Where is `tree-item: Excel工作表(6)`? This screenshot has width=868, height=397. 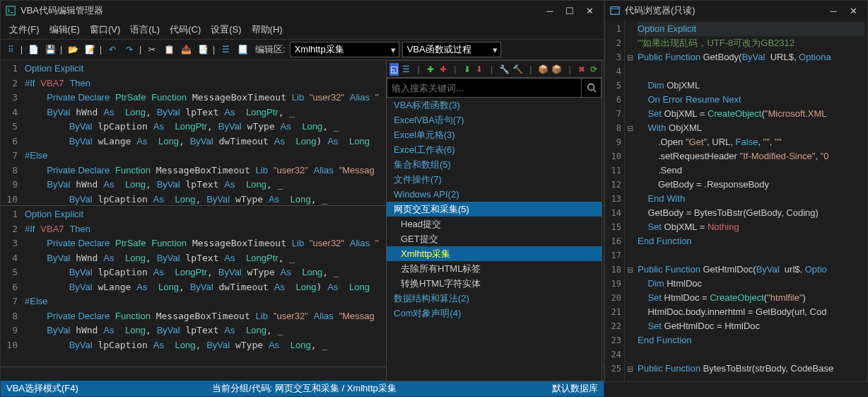 tree-item: Excel工作表(6) is located at coordinates (494, 150).